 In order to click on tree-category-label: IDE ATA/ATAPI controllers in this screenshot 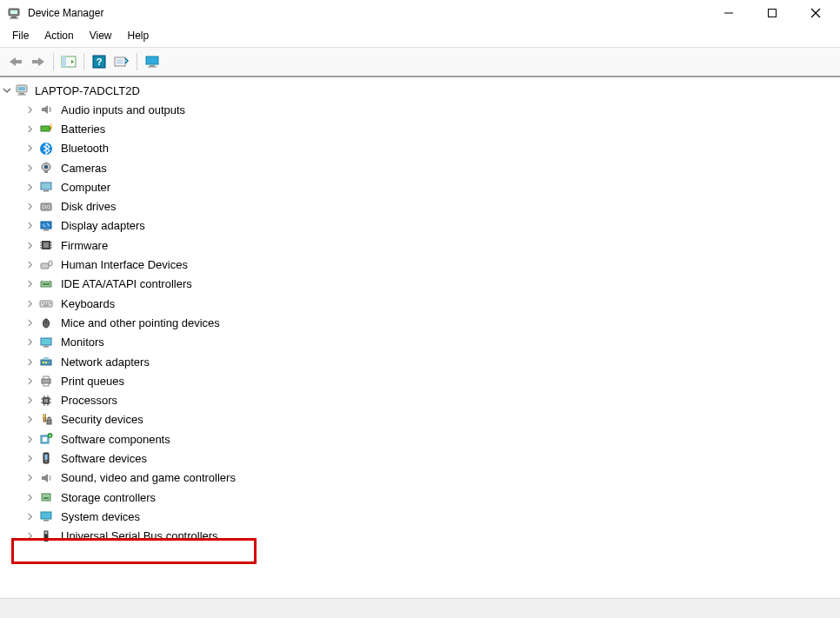, I will do `click(127, 283)`.